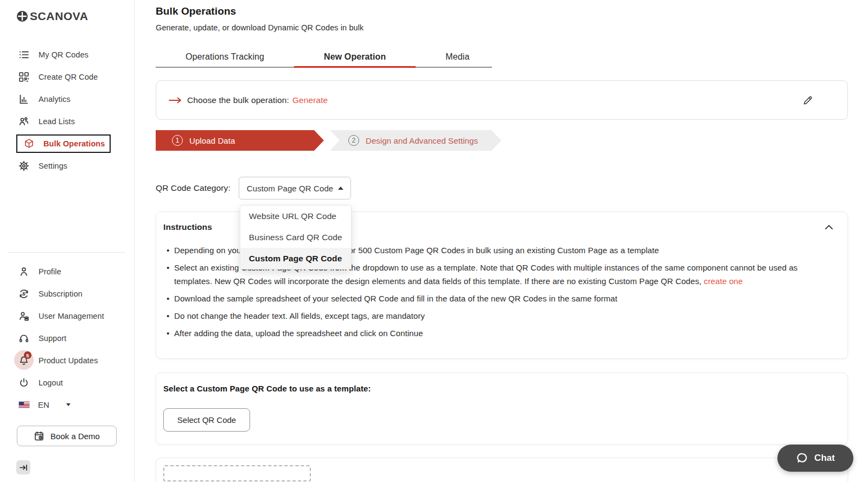 This screenshot has height=482, width=868. Describe the element at coordinates (237, 473) in the screenshot. I see `upload-dropzone` at that location.